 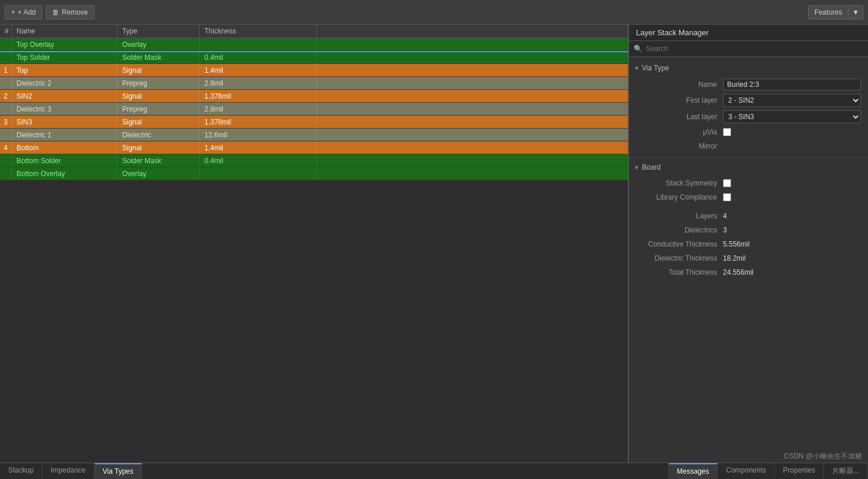 What do you see at coordinates (655, 68) in the screenshot?
I see `via-type-section-label: Via Type` at bounding box center [655, 68].